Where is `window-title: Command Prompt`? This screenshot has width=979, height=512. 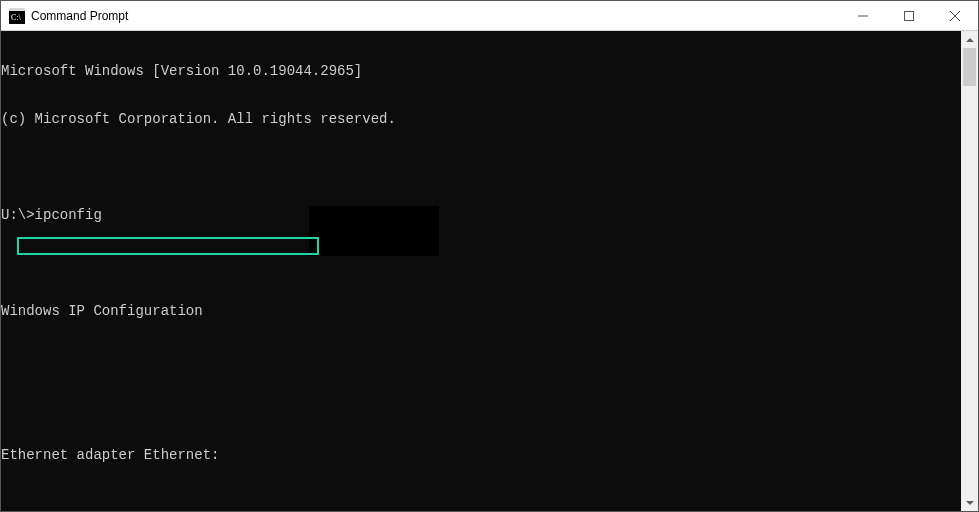 window-title: Command Prompt is located at coordinates (80, 16).